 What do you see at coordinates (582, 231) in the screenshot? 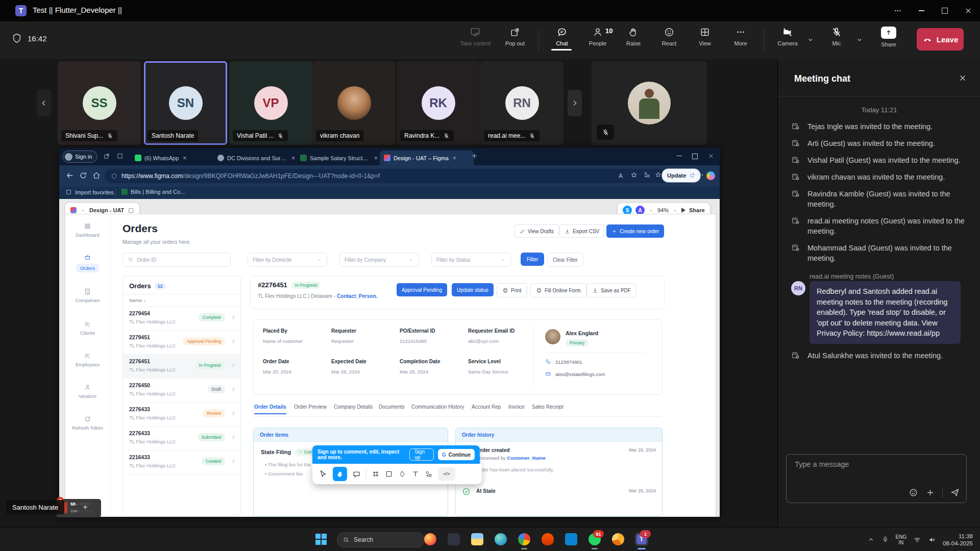
I see `export-csv-button: Export CSV` at bounding box center [582, 231].